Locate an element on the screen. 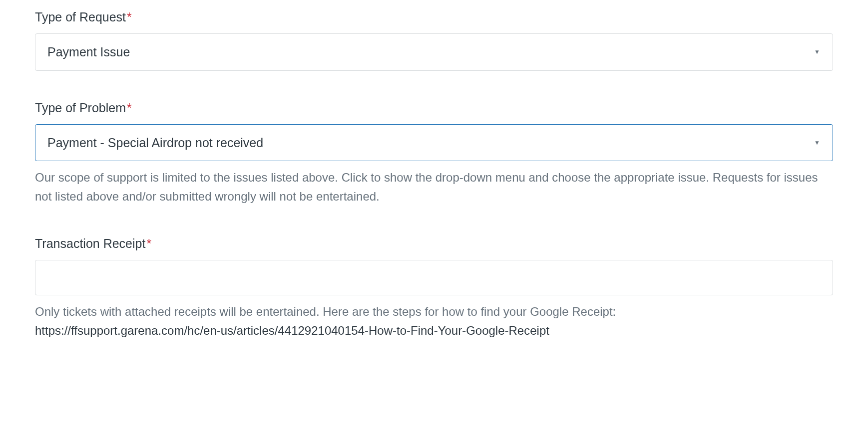 This screenshot has height=440, width=868. type-of-request-select: Payment Issue is located at coordinates (434, 52).